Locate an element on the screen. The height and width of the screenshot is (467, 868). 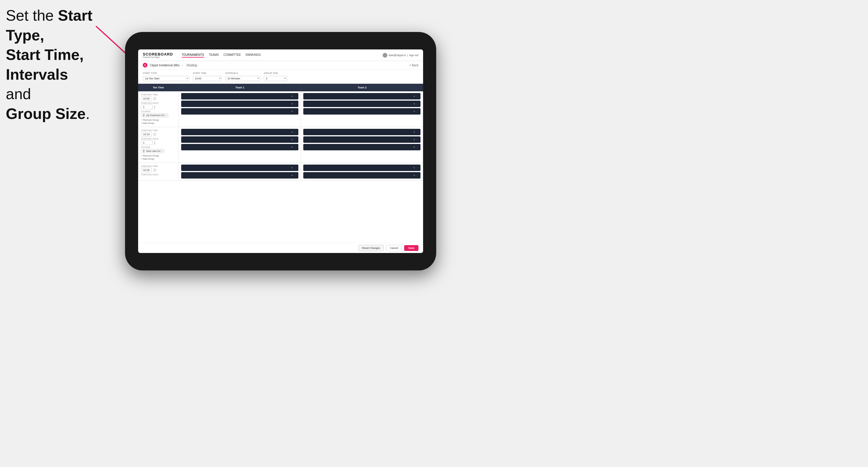
slot-dots-5-1: ⋮ is located at coordinates (295, 168).